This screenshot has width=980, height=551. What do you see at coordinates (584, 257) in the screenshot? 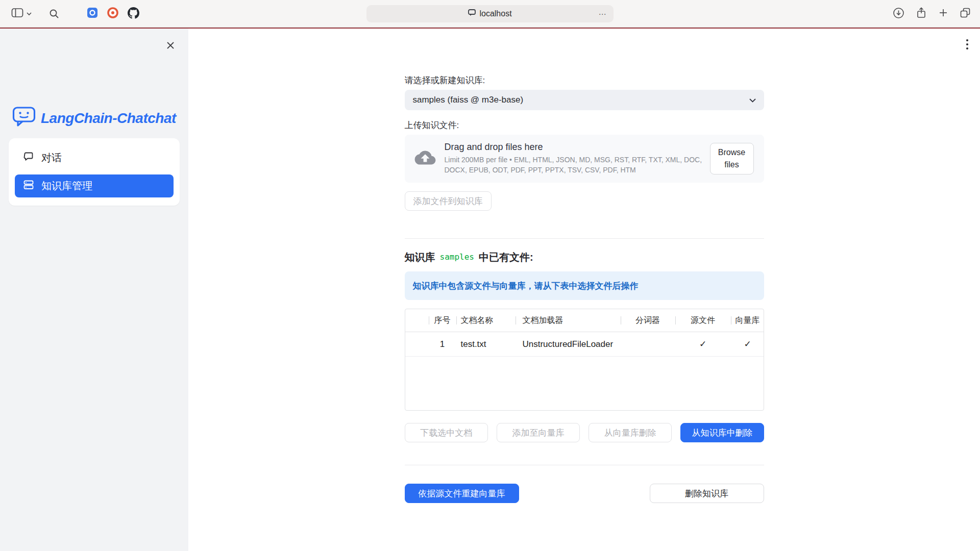
I see `kb-files-title: 知识库 samples 中已有文件:` at bounding box center [584, 257].